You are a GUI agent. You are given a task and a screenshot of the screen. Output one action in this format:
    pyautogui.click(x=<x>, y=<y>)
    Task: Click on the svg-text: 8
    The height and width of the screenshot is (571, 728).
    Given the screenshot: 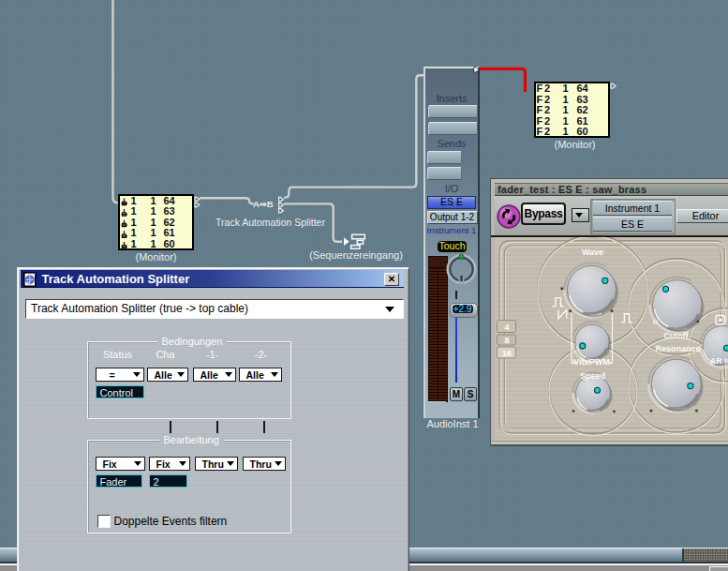 What is the action you would take?
    pyautogui.click(x=506, y=340)
    